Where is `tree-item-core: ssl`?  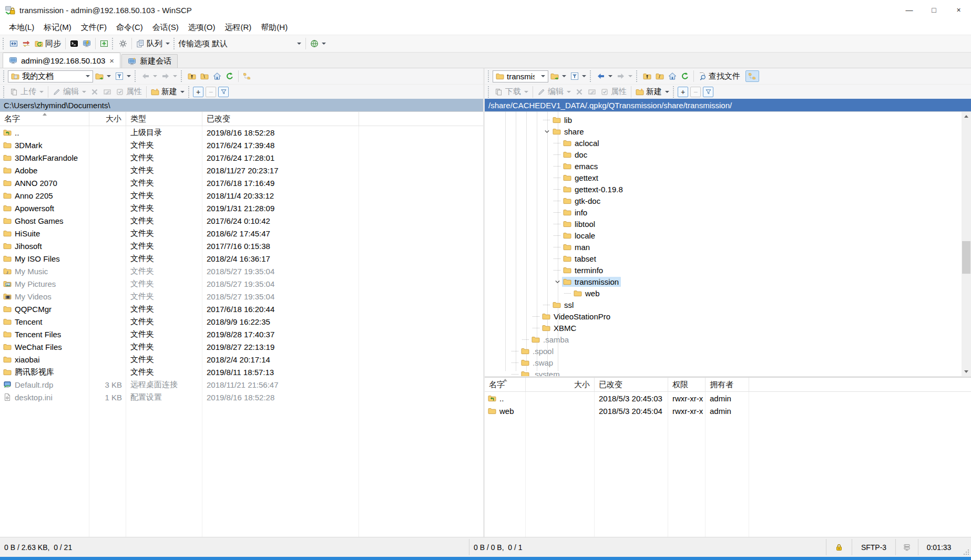
tree-item-core: ssl is located at coordinates (564, 305).